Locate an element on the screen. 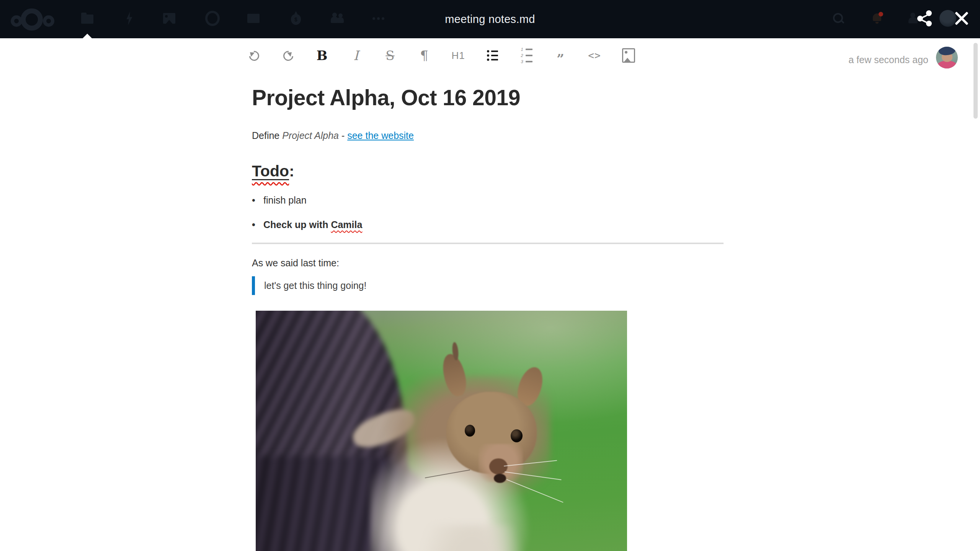  blockquote: let's get this thing going! is located at coordinates (488, 285).